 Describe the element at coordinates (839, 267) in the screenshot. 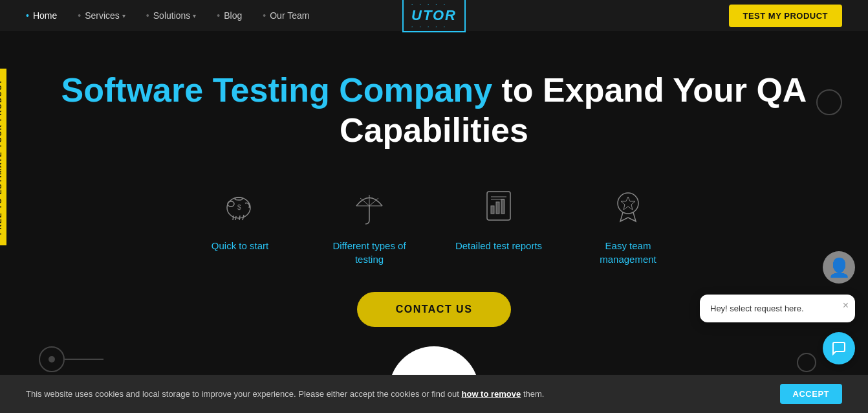

I see `chat-avatar: 👤` at that location.